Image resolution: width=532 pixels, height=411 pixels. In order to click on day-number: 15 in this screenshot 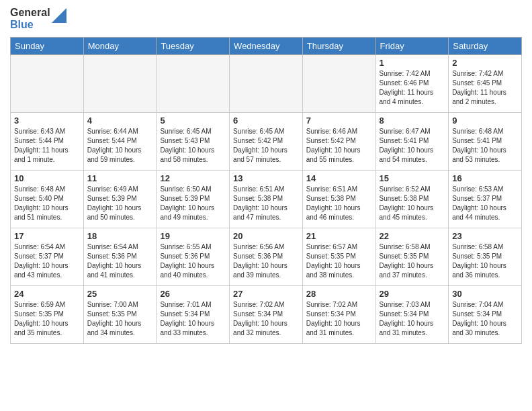, I will do `click(412, 179)`.